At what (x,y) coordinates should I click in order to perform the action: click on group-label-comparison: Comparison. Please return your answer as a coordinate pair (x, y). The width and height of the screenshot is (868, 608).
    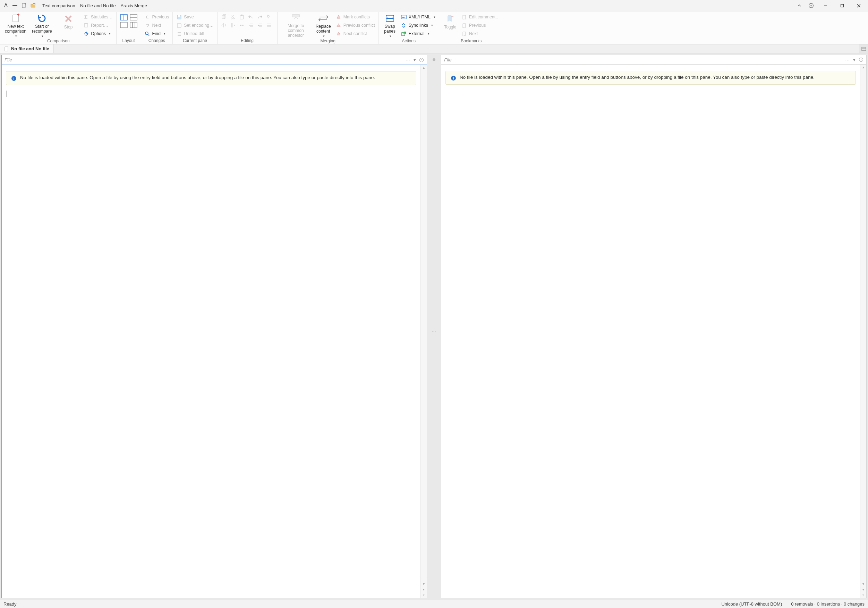
    Looking at the image, I should click on (58, 41).